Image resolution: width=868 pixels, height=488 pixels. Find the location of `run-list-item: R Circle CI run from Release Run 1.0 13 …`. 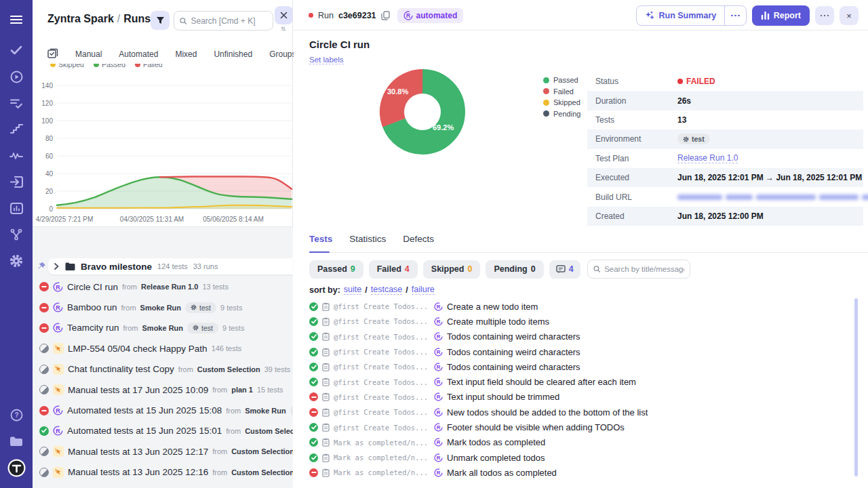

run-list-item: R Circle CI run from Release Run 1.0 13 … is located at coordinates (163, 287).